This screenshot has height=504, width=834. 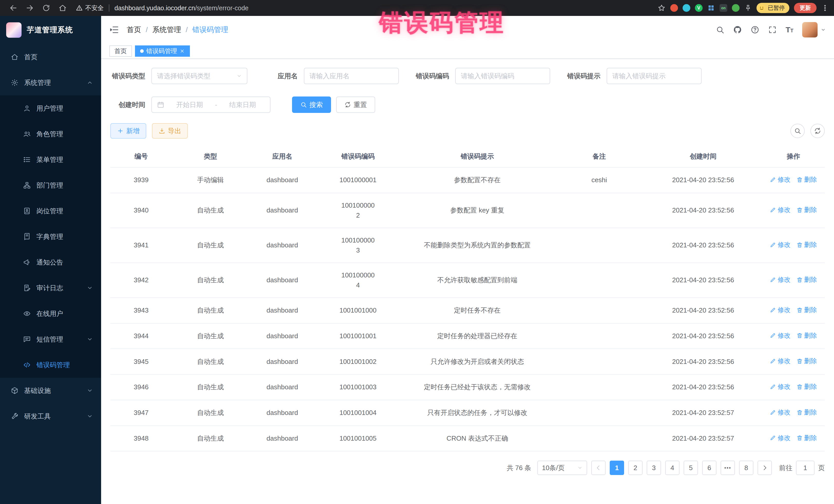 What do you see at coordinates (162, 51) in the screenshot?
I see `tab-错误码管理: 错误码管理` at bounding box center [162, 51].